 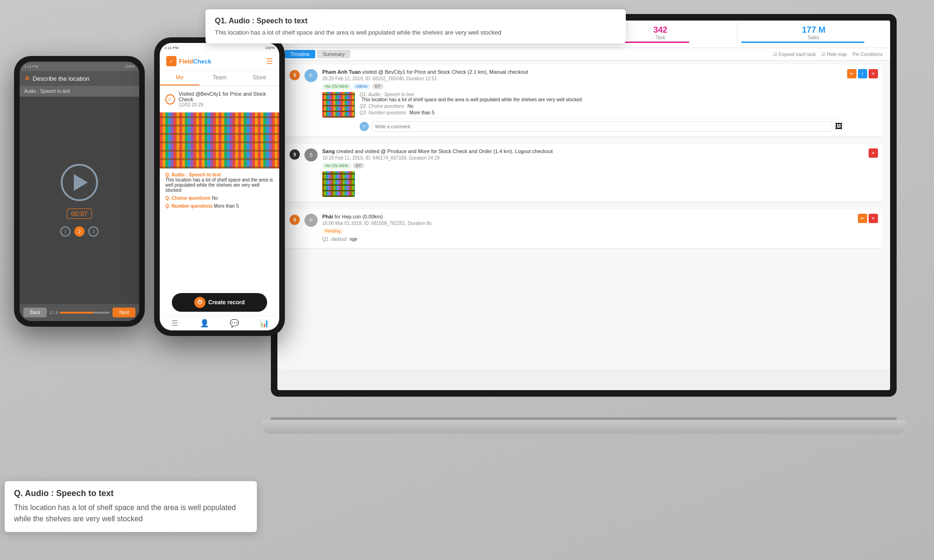 I want to click on timeline-action-2: created and visited @ Produce and More f…, so click(x=445, y=151).